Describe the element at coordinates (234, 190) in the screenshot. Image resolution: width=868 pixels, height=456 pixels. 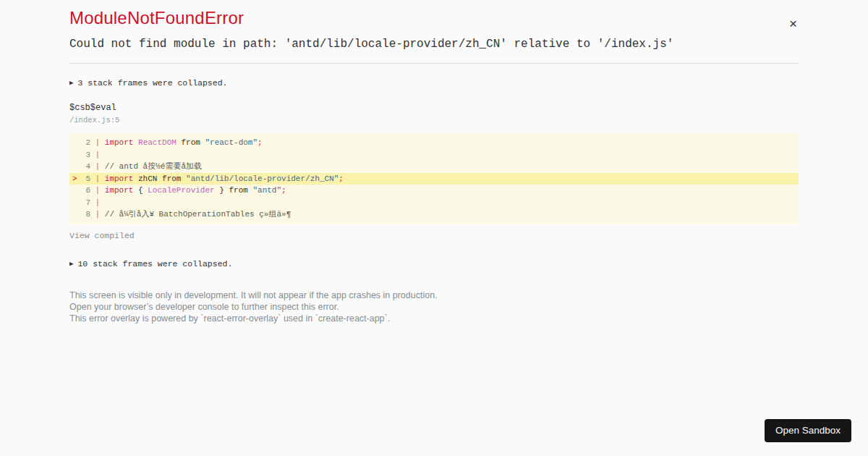
I see `code-token: } from` at that location.